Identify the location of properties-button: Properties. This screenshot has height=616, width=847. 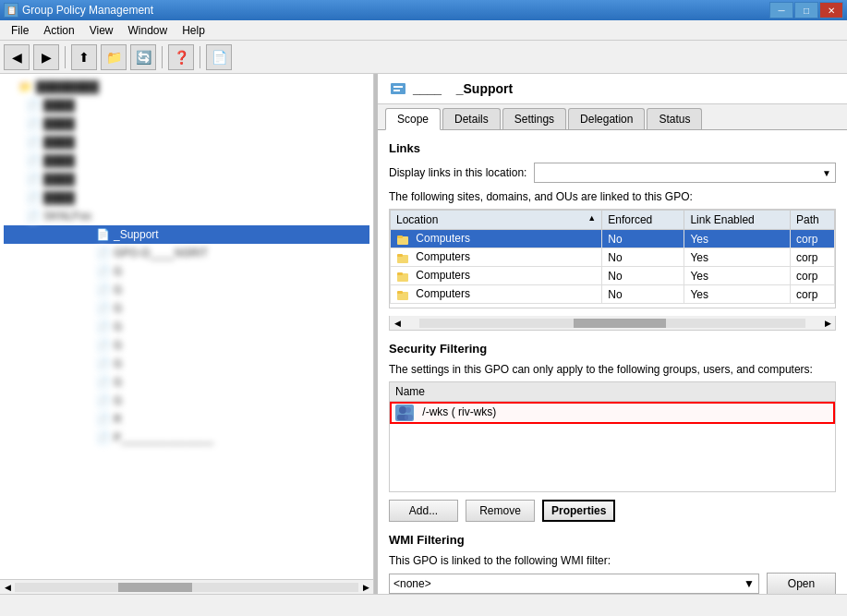
(578, 511).